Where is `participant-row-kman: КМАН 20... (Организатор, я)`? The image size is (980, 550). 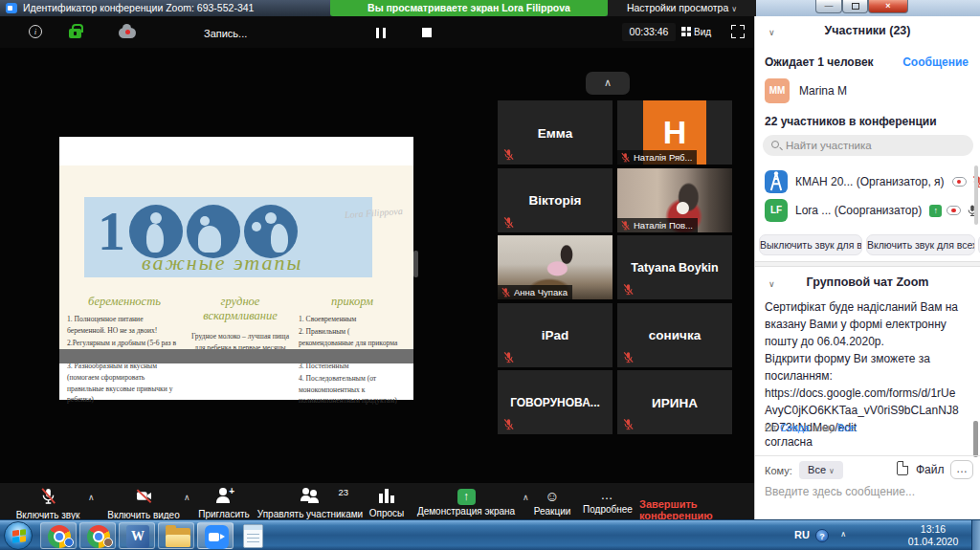
participant-row-kman: КМАН 20... (Организатор, я) is located at coordinates (864, 182).